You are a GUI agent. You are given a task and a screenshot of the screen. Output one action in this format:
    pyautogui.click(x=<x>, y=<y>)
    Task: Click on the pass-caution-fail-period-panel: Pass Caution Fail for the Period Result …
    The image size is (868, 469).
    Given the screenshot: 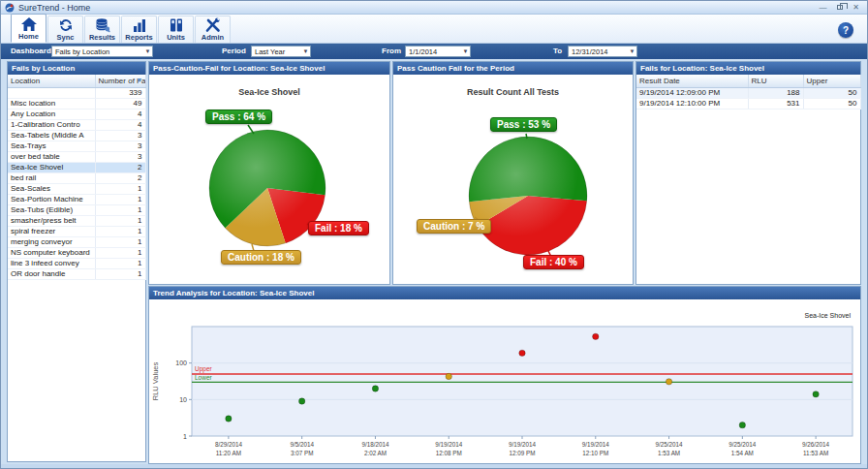 What is the action you would take?
    pyautogui.click(x=513, y=172)
    